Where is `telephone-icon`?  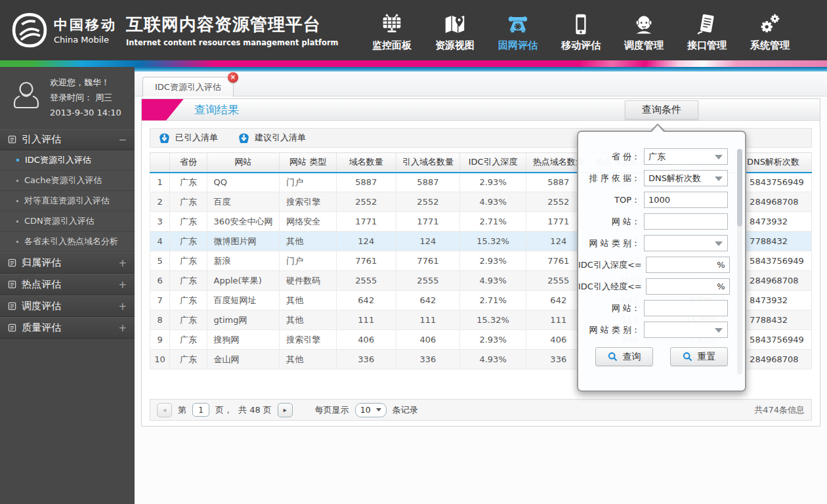 telephone-icon is located at coordinates (518, 24).